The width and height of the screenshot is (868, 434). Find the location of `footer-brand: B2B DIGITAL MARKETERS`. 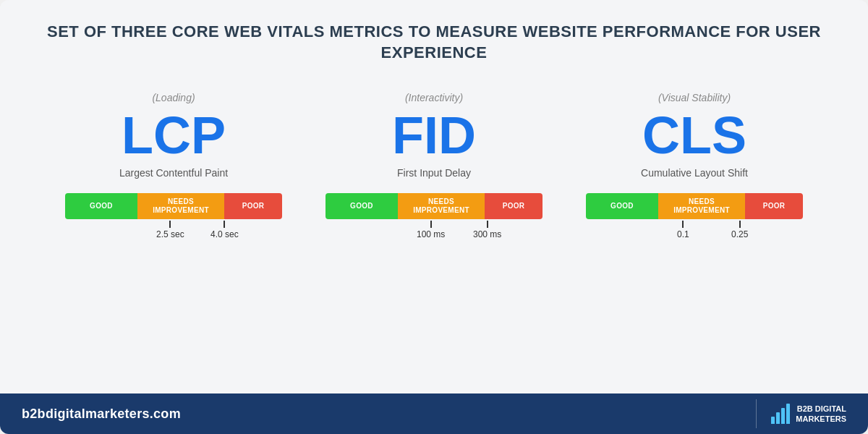

footer-brand: B2B DIGITAL MARKETERS is located at coordinates (797, 414).